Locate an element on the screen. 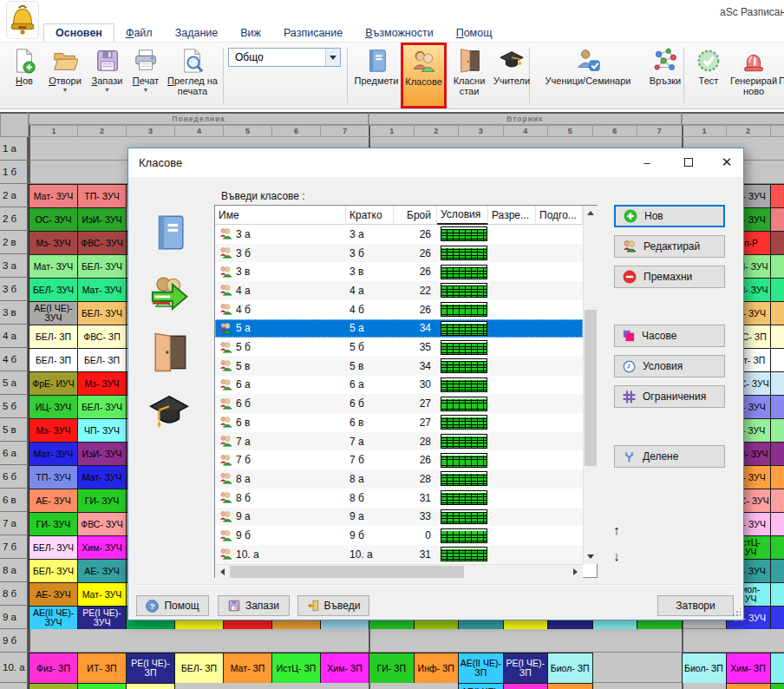 The height and width of the screenshot is (689, 784). timetable-cell: АЕ(I ЧЕ)- ЗП is located at coordinates (480, 686).